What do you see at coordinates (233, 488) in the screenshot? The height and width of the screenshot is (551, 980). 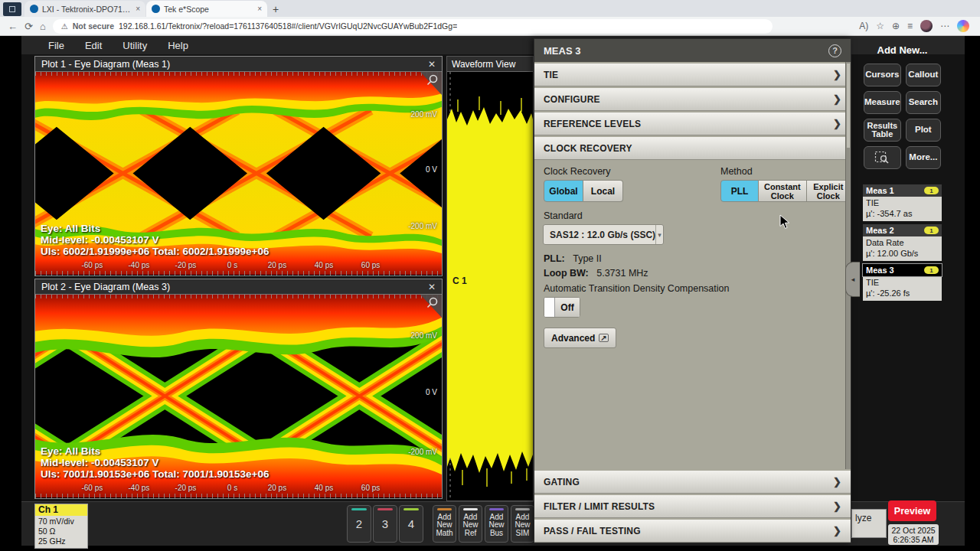 I see `x-tick: 0 s` at bounding box center [233, 488].